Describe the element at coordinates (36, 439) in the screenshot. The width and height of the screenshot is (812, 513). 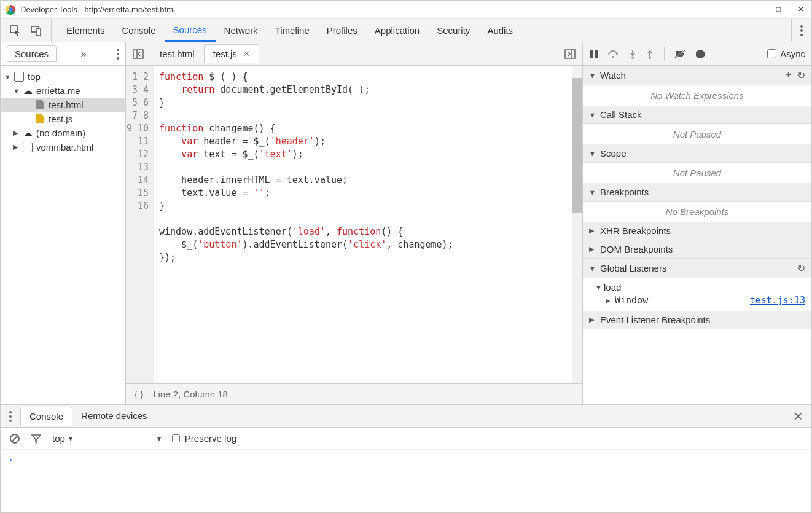
I see `filter-icon` at that location.